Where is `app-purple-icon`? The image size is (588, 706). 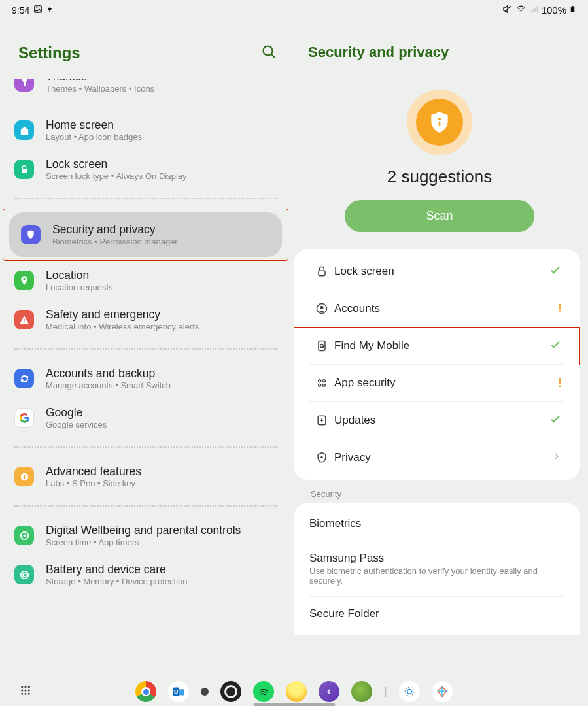 app-purple-icon is located at coordinates (329, 692).